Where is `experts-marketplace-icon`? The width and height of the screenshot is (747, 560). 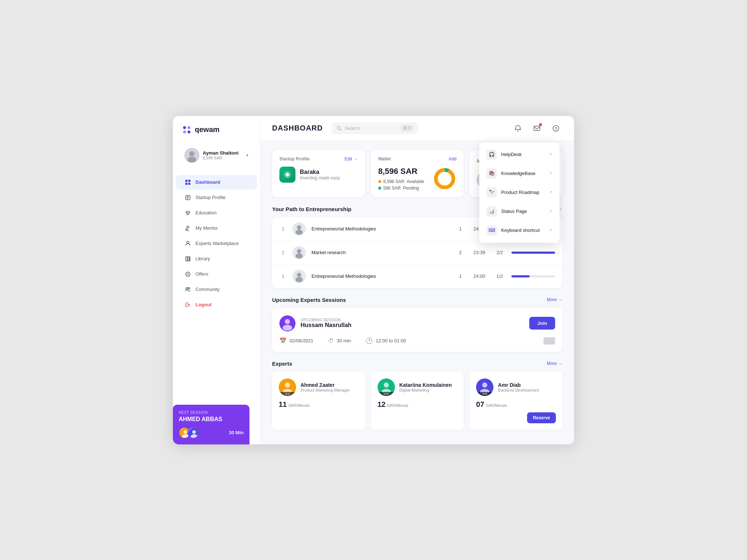
experts-marketplace-icon is located at coordinates (188, 244).